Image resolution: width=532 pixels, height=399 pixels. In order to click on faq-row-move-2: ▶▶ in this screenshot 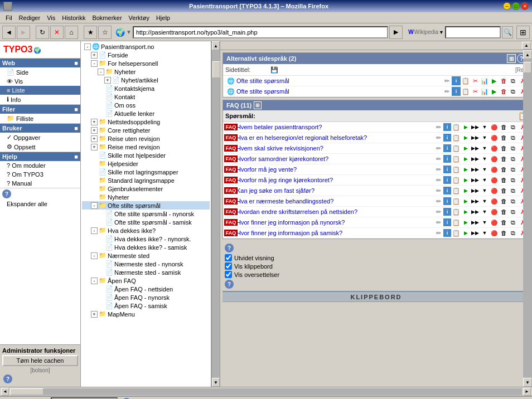, I will do `click(475, 148)`.